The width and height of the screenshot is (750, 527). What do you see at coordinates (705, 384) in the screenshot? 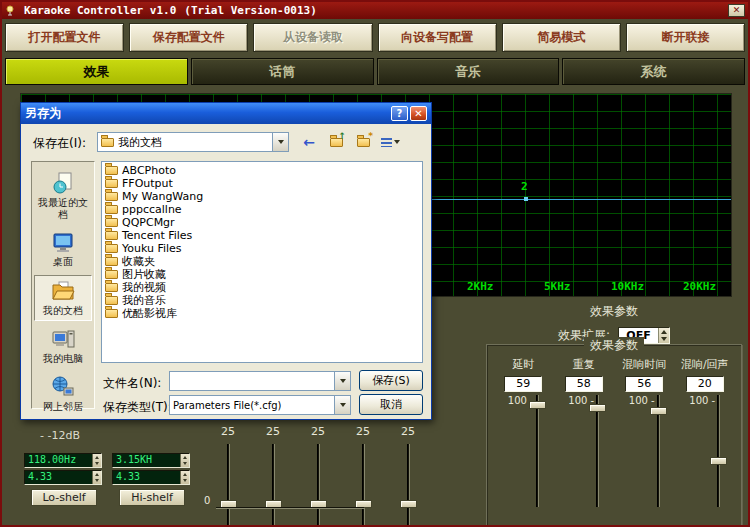
I see `param-value-box: 20` at bounding box center [705, 384].